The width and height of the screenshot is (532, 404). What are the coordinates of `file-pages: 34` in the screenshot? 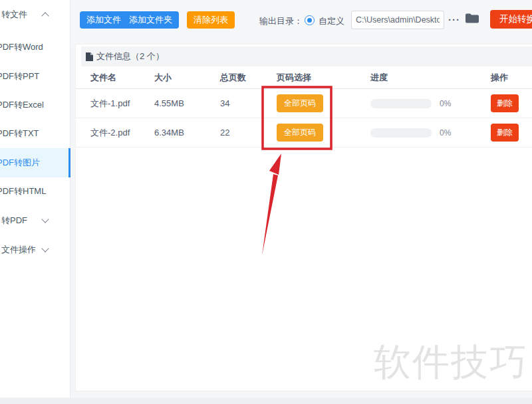 It's located at (249, 104).